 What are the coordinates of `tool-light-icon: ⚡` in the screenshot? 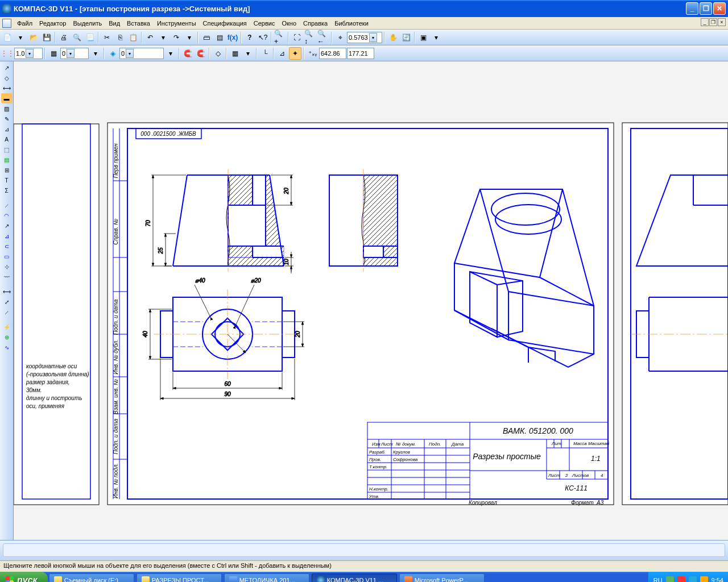 It's located at (7, 327).